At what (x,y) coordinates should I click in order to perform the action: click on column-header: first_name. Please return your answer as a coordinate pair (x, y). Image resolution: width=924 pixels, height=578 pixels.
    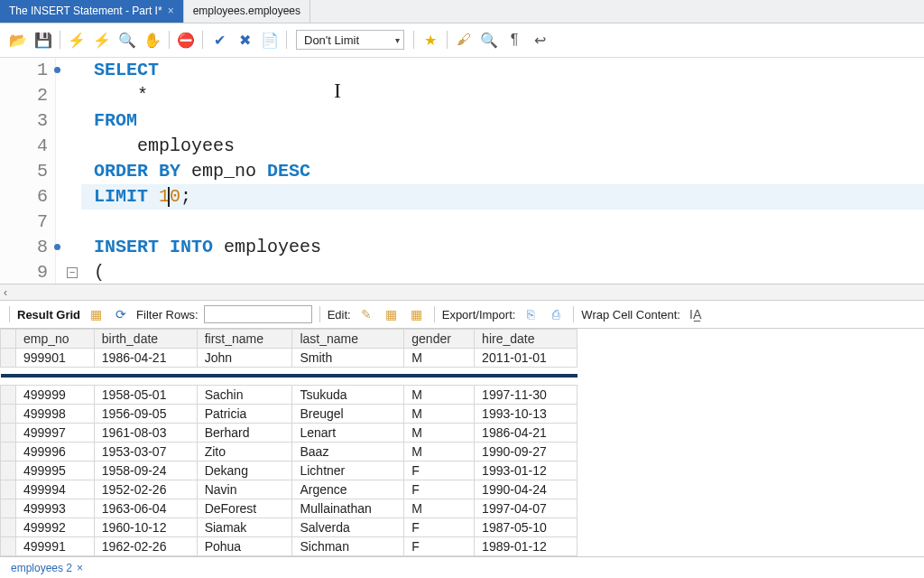
    Looking at the image, I should click on (245, 340).